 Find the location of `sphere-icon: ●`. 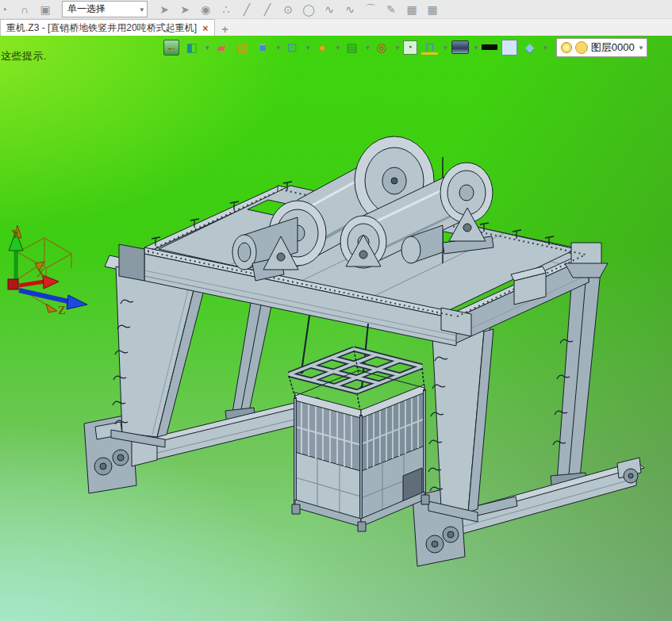

sphere-icon: ● is located at coordinates (322, 48).